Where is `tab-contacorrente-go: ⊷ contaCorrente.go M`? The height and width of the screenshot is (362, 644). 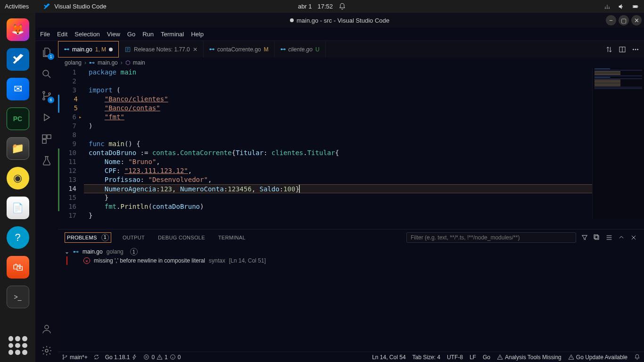
tab-contacorrente-go: ⊷ contaCorrente.go M is located at coordinates (239, 49).